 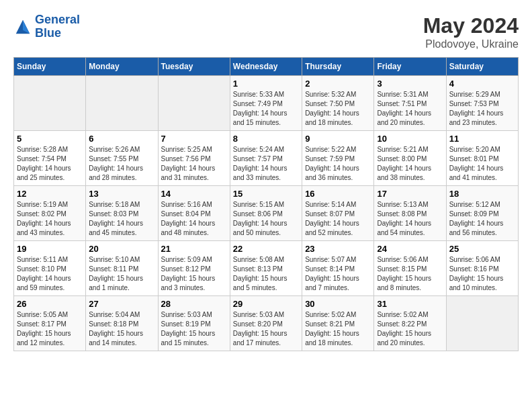 I want to click on day-info: Sunrise: 5:07 AM Sunset: 8:14 PM Dayligh…, so click(x=338, y=274).